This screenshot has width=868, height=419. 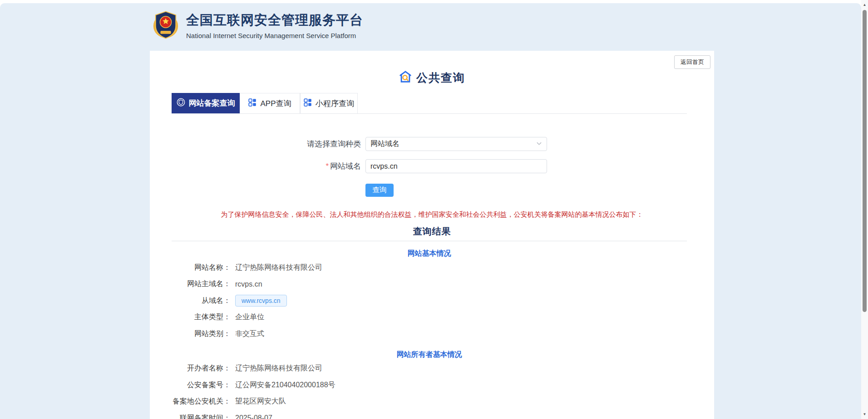 I want to click on police-emblem-icon, so click(x=166, y=25).